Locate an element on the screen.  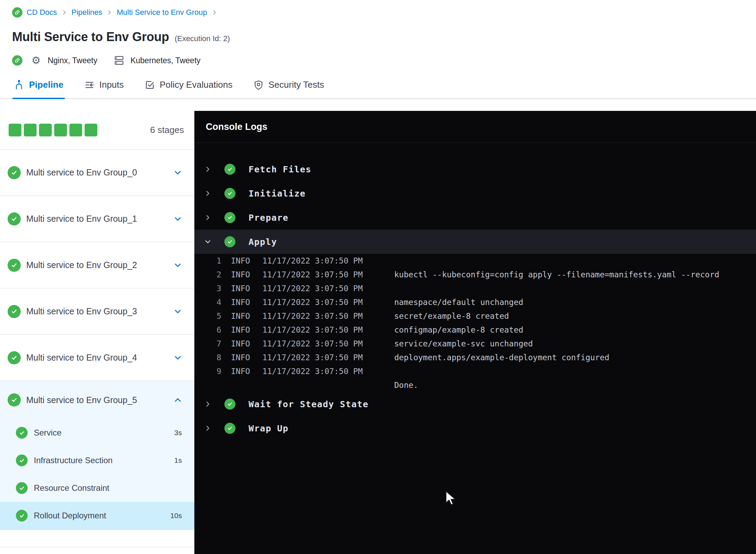
console-section-wait-for-steady-state: Wait for Steady State is located at coordinates (475, 404).